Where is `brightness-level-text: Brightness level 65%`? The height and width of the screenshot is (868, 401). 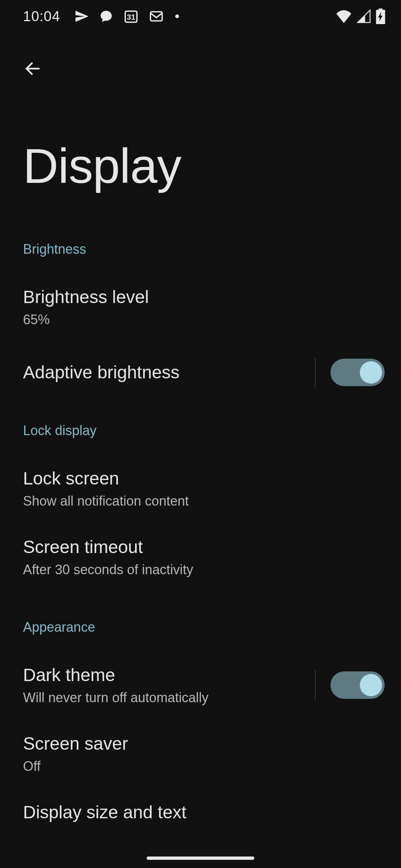
brightness-level-text: Brightness level 65% is located at coordinates (204, 307).